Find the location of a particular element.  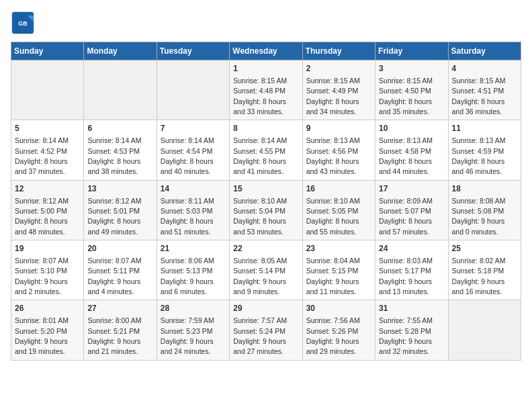

day-number: 31 is located at coordinates (411, 309).